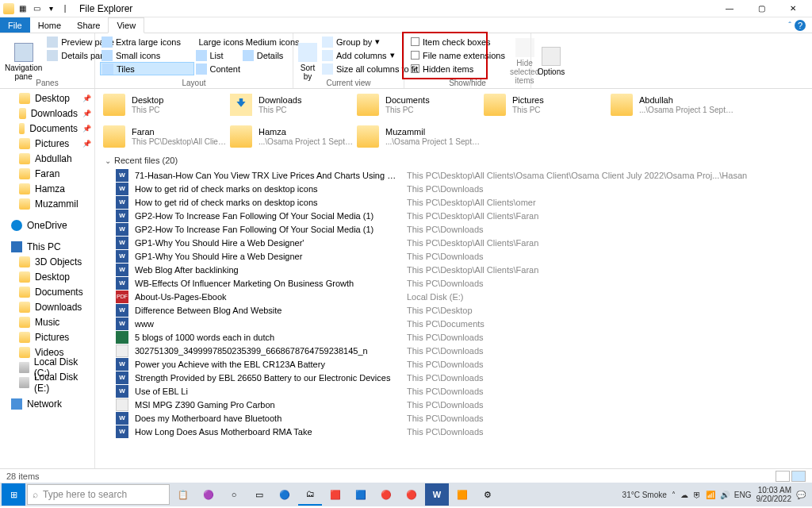  Describe the element at coordinates (488, 495) in the screenshot. I see `taskbar-settings: ⚙` at that location.